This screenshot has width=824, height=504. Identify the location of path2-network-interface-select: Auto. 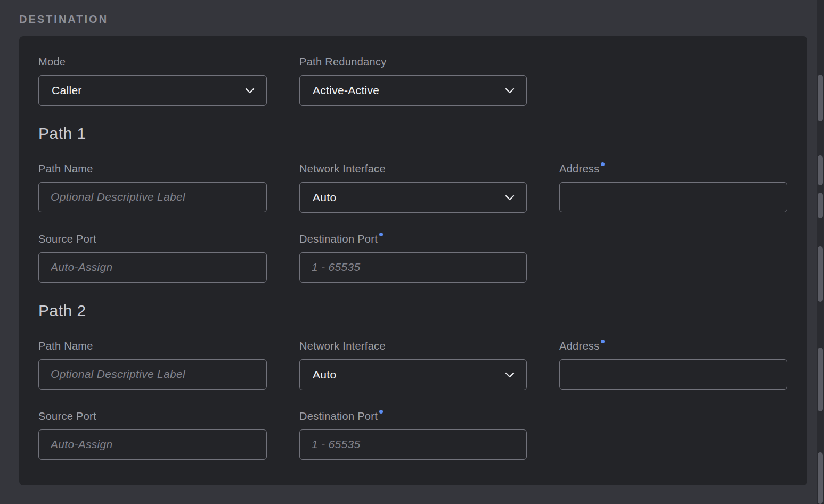
(413, 375).